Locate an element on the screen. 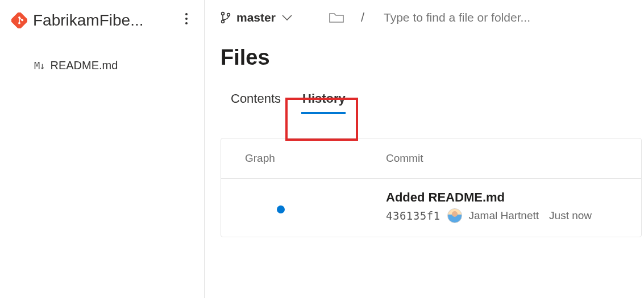 The width and height of the screenshot is (644, 298). commit-cell: Added README.md 436135f1 Jamal Hartnett … is located at coordinates (514, 207).